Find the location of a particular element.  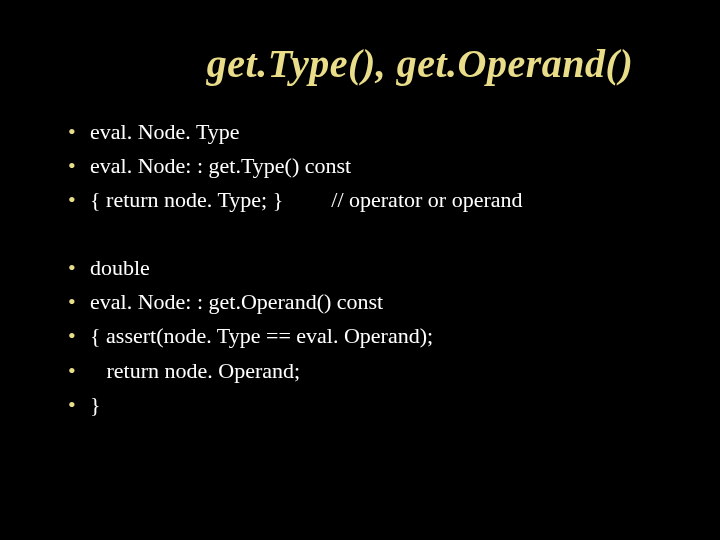

bullet-text: eval. Node: : get.Type() const is located at coordinates (220, 166).